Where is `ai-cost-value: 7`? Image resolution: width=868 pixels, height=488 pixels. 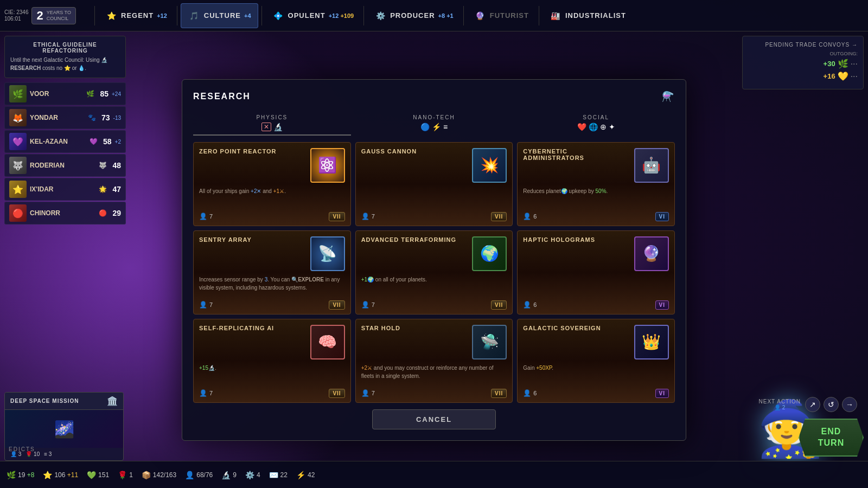 ai-cost-value: 7 is located at coordinates (211, 393).